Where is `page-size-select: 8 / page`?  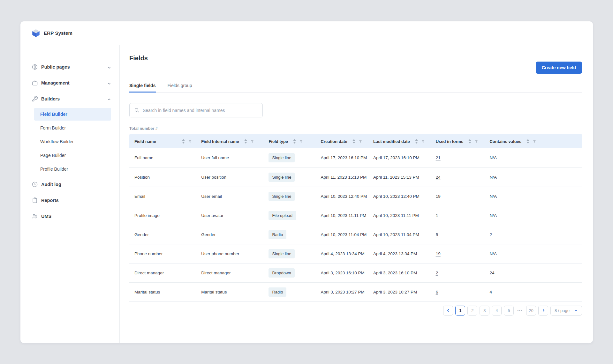 page-size-select: 8 / page is located at coordinates (566, 311).